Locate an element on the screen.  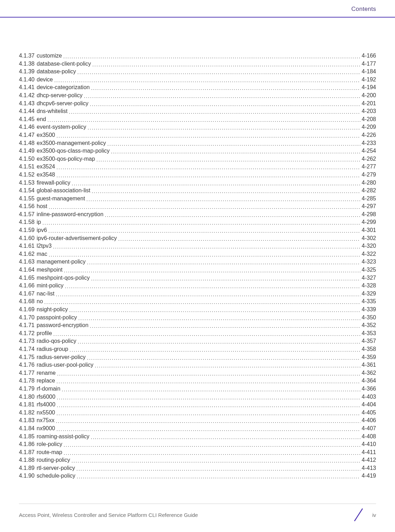
toc-entry-number: 4.1.87 is located at coordinates (28, 453).